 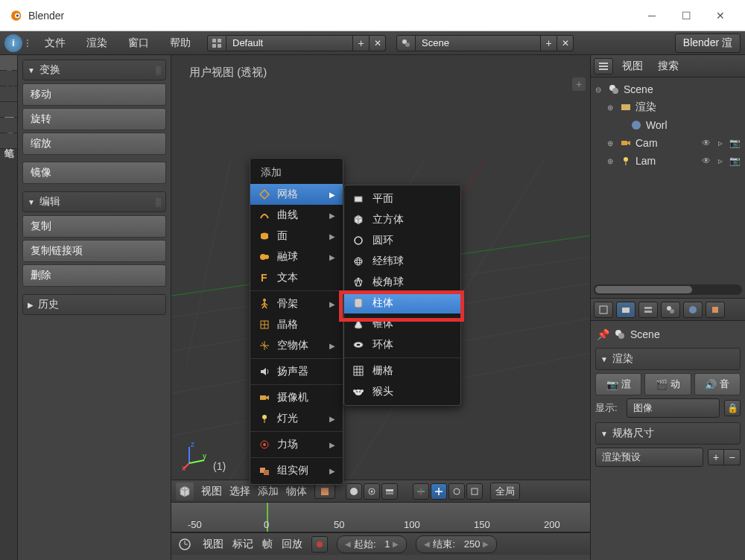 What do you see at coordinates (668, 125) in the screenshot?
I see `tree-world-row: Worl` at bounding box center [668, 125].